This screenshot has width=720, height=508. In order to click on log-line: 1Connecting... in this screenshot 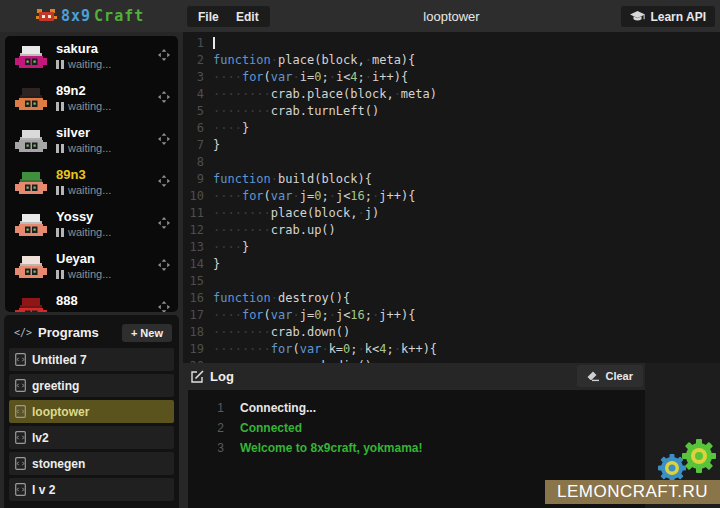, I will do `click(416, 408)`.